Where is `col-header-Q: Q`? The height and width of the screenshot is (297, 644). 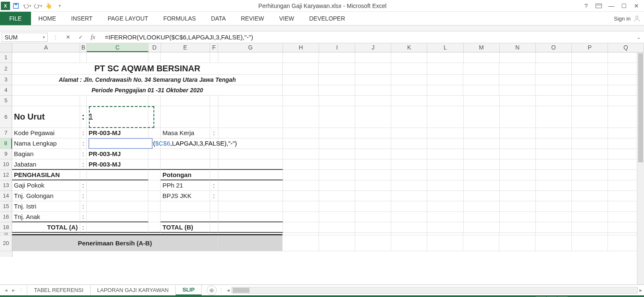 col-header-Q: Q is located at coordinates (626, 48).